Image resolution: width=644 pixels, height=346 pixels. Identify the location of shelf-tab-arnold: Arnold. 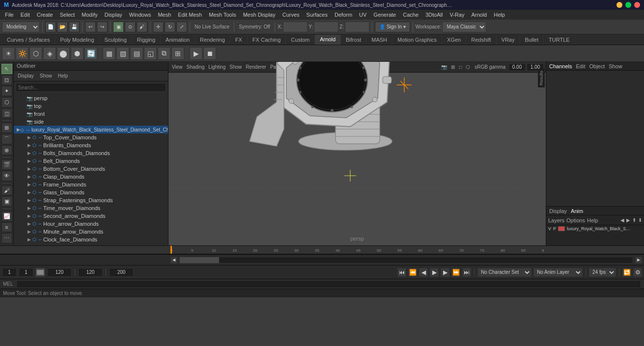
(328, 40).